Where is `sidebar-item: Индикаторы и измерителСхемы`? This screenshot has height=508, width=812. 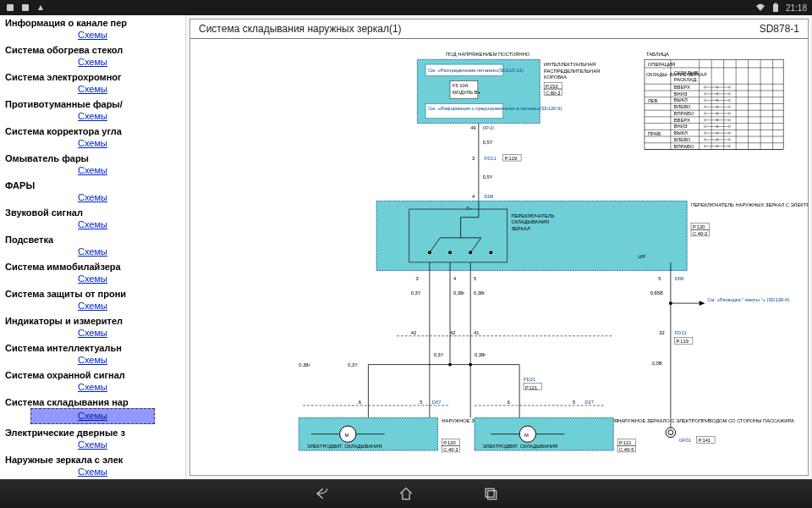 sidebar-item: Индикаторы и измерителСхемы is located at coordinates (93, 327).